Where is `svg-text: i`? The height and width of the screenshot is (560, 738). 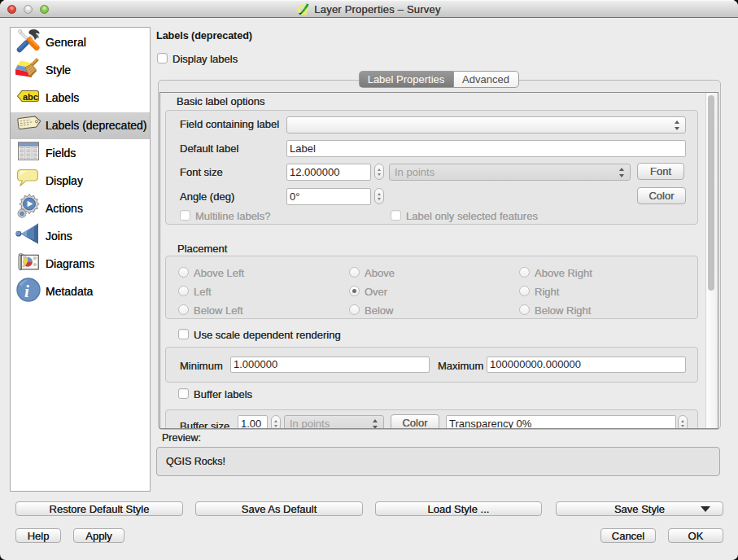
svg-text: i is located at coordinates (27, 291).